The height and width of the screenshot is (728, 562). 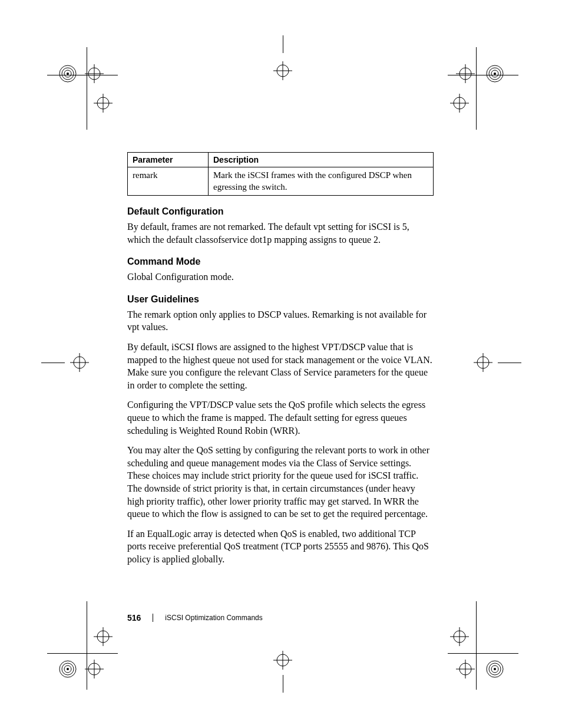 What do you see at coordinates (280, 618) in the screenshot?
I see `page-footer: 516 iSCSI Optimization Commands` at bounding box center [280, 618].